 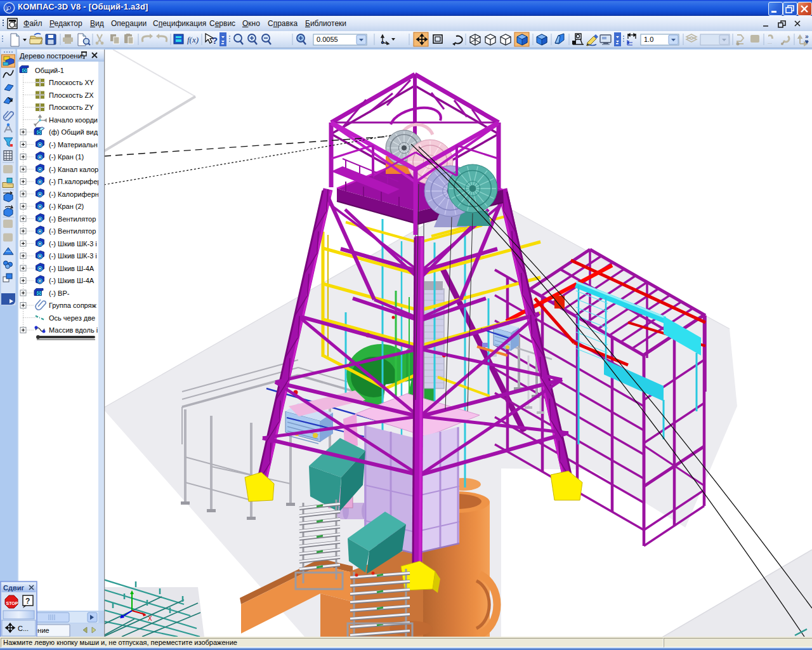 I want to click on svg-text: Плоскость ZX, so click(x=71, y=95).